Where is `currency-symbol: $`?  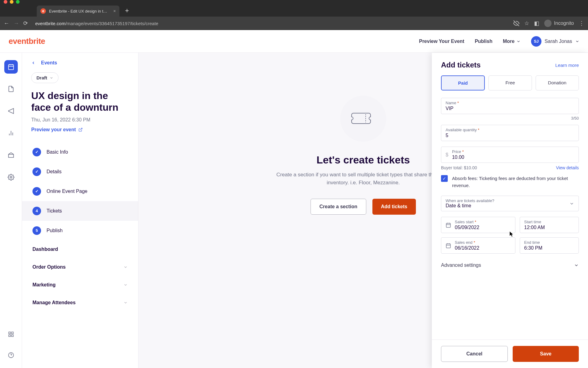
currency-symbol: $ is located at coordinates (447, 155).